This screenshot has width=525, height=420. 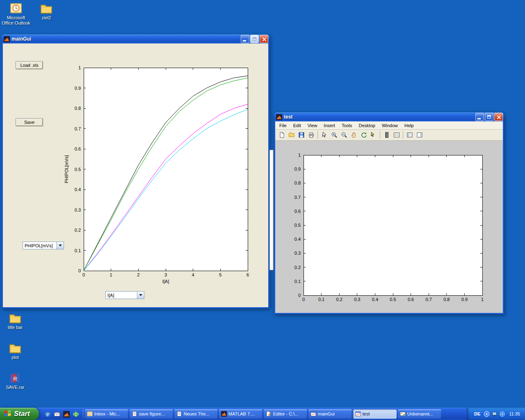 What do you see at coordinates (62, 414) in the screenshot?
I see `quick-launch: e` at bounding box center [62, 414].